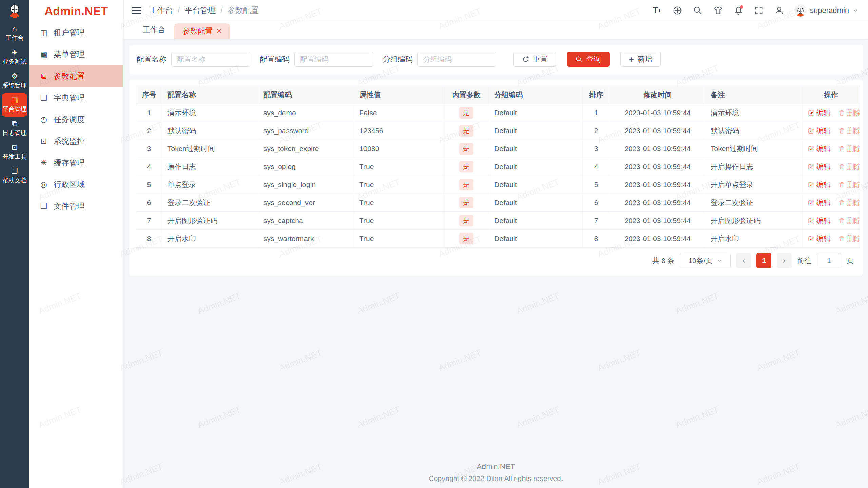 The height and width of the screenshot is (488, 868). Describe the element at coordinates (853, 167) in the screenshot. I see `delete-label: 删除` at that location.